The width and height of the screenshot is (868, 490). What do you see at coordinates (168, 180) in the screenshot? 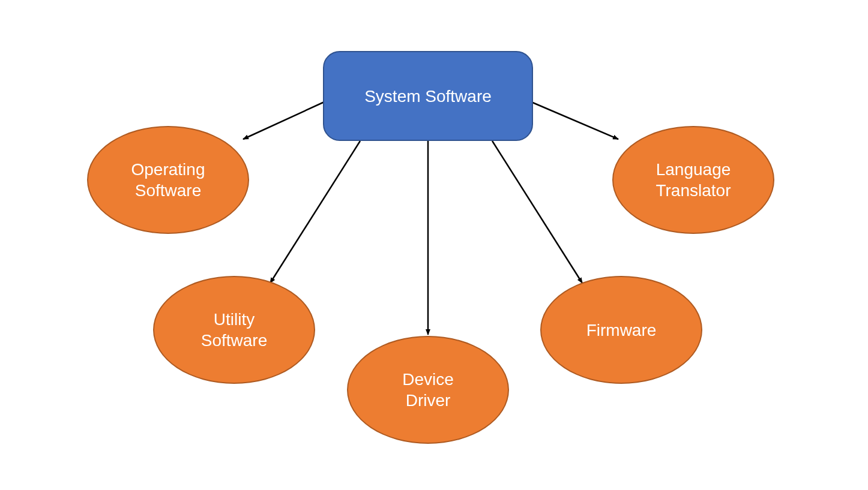
I see `child-label-operating: Operating Software` at bounding box center [168, 180].